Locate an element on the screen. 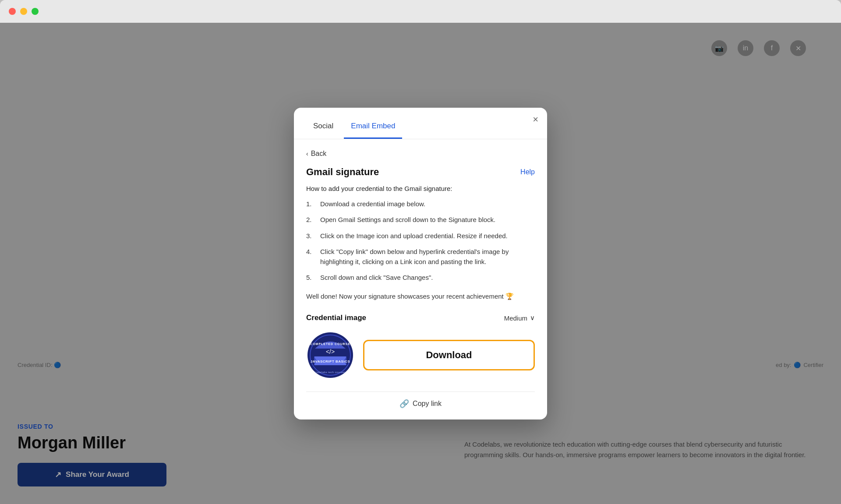 This screenshot has width=841, height=504. back-link: ‹ Back is located at coordinates (420, 154).